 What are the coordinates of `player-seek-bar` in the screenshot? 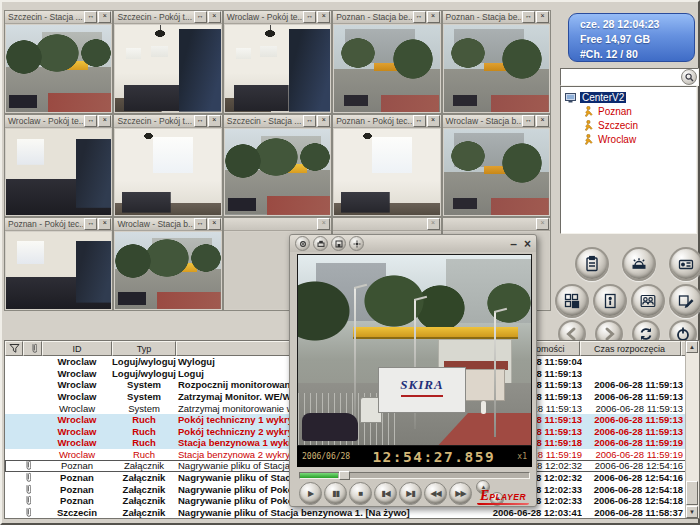 It's located at (414, 476).